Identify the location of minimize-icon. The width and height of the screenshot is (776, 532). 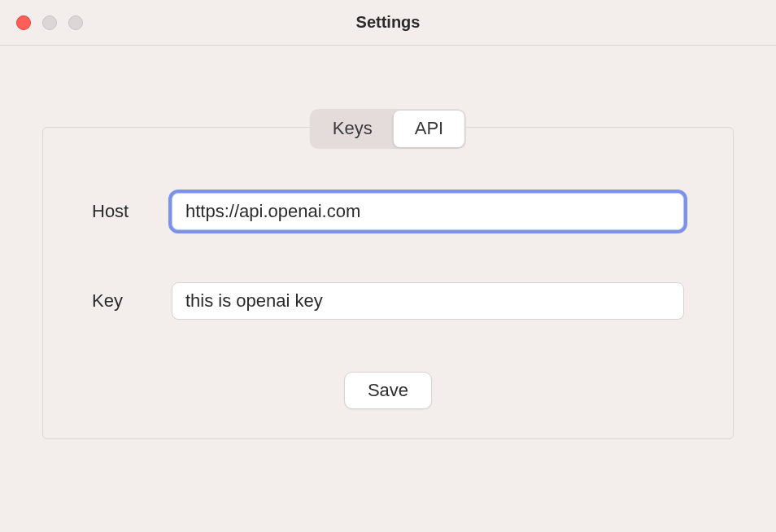
(50, 23).